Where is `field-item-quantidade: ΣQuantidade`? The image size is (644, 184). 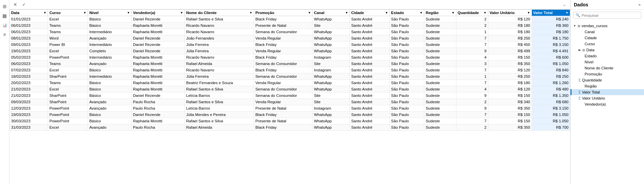
field-item-quantidade: ΣQuantidade is located at coordinates (607, 80).